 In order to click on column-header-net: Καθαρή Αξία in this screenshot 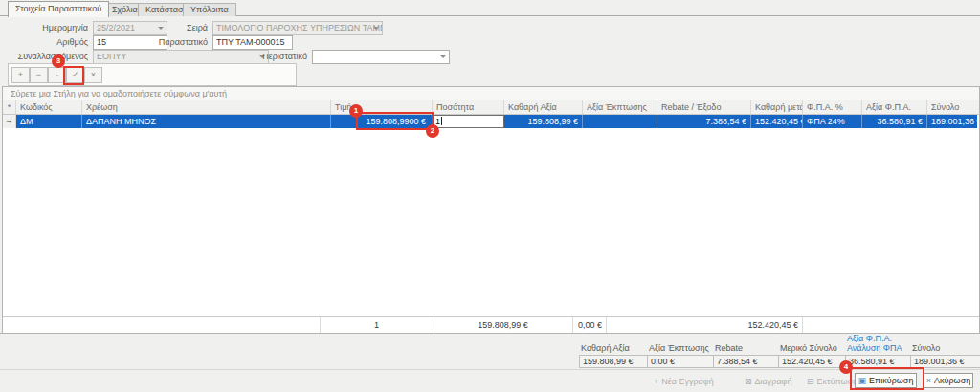, I will do `click(544, 107)`.